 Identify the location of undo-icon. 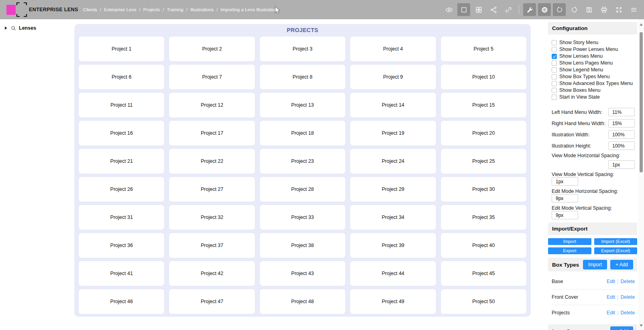
(559, 10).